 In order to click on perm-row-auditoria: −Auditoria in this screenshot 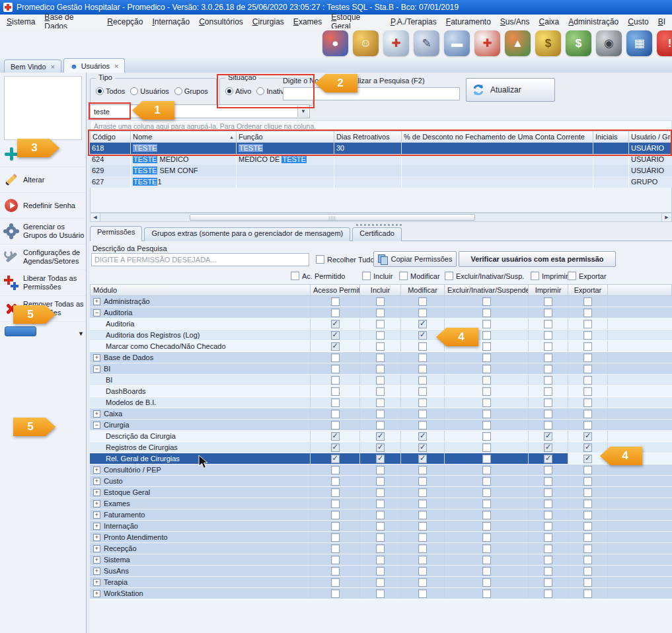, I will do `click(381, 313)`.